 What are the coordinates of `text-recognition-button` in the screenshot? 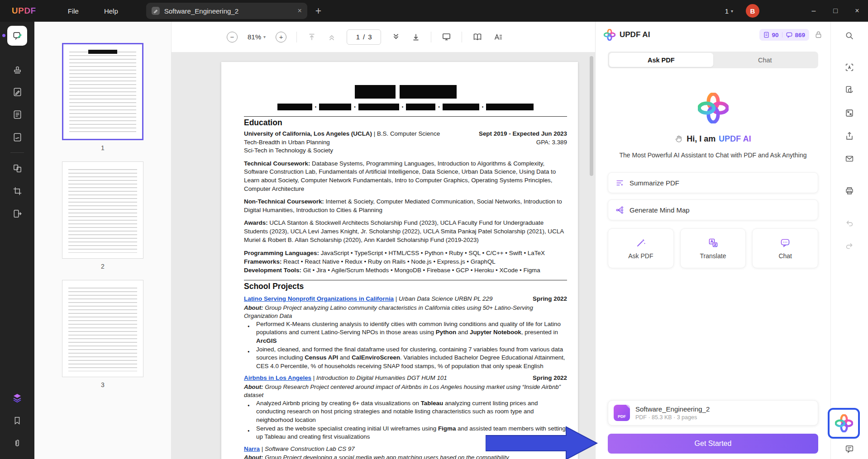 It's located at (498, 37).